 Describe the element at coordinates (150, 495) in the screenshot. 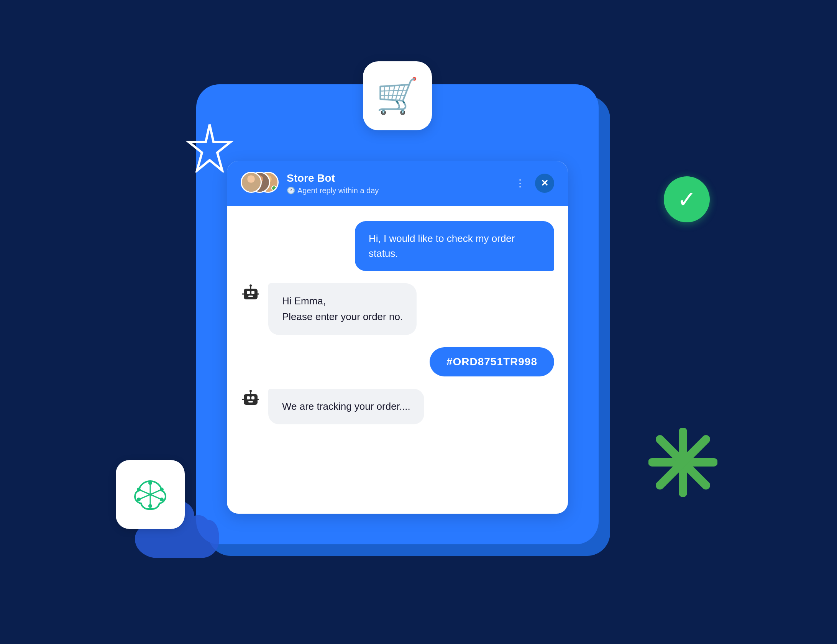

I see `gpt-icon` at that location.